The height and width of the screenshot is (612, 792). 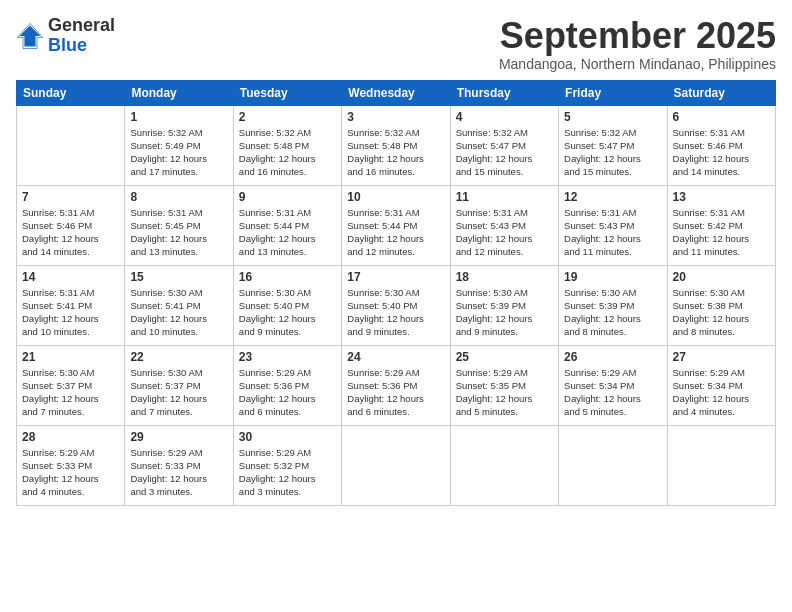 I want to click on day-number: 16, so click(x=288, y=277).